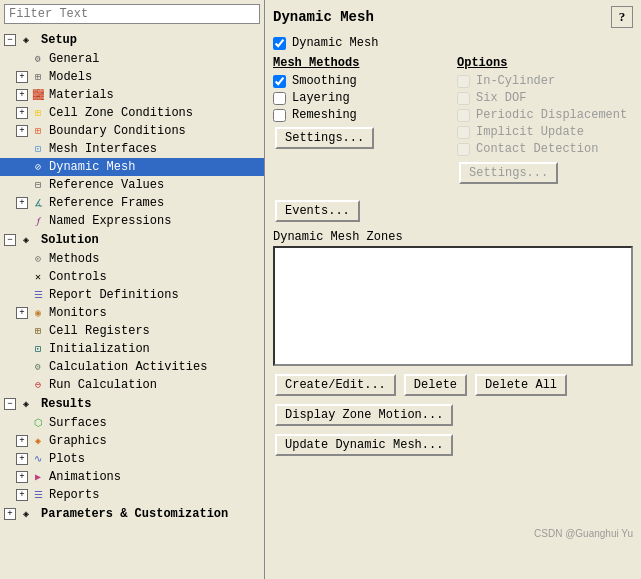 The width and height of the screenshot is (641, 579). Describe the element at coordinates (134, 514) in the screenshot. I see `params-label: Parameters & Customization` at that location.